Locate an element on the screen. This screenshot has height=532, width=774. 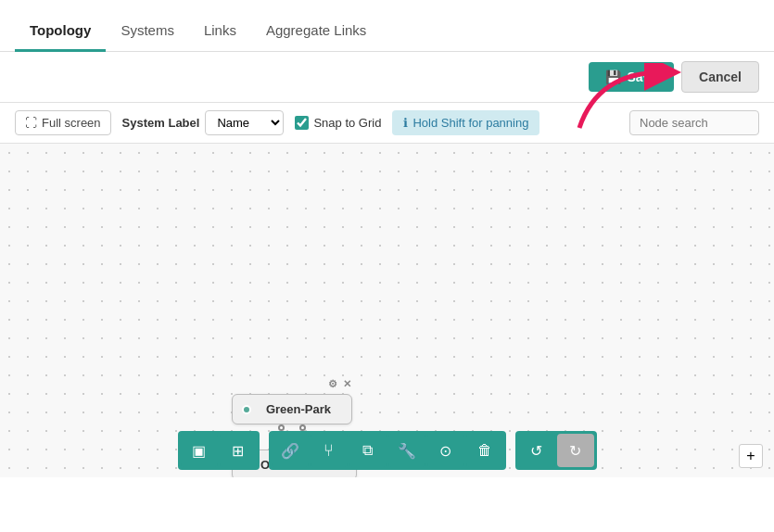
info-icon: ℹ is located at coordinates (406, 122).